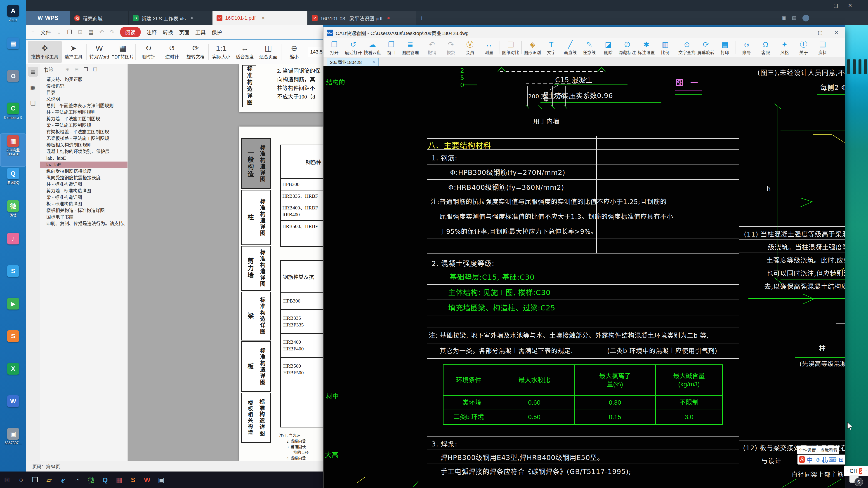 This screenshot has height=488, width=868. What do you see at coordinates (200, 32) in the screenshot?
I see `menu-item: 工具` at bounding box center [200, 32].